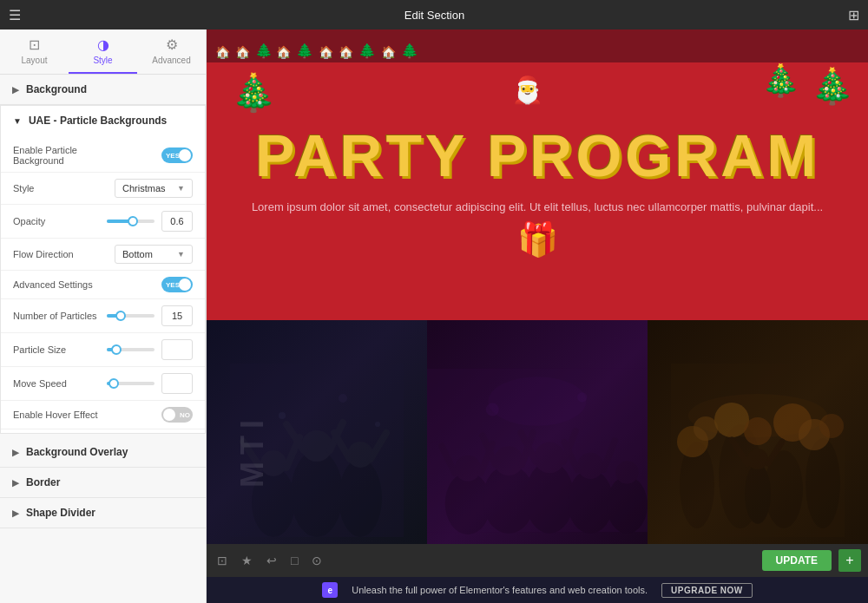  What do you see at coordinates (264, 50) in the screenshot?
I see `tree-small-1: 🌲` at bounding box center [264, 50].